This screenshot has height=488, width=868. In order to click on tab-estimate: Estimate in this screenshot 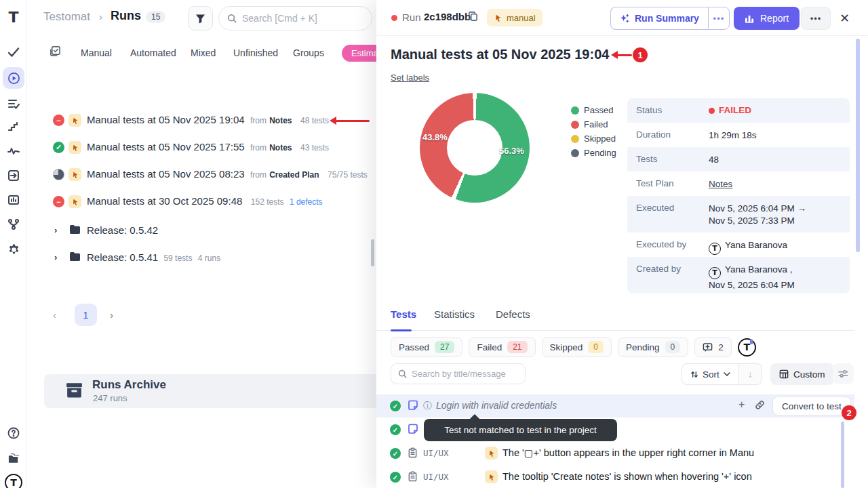, I will do `click(359, 53)`.